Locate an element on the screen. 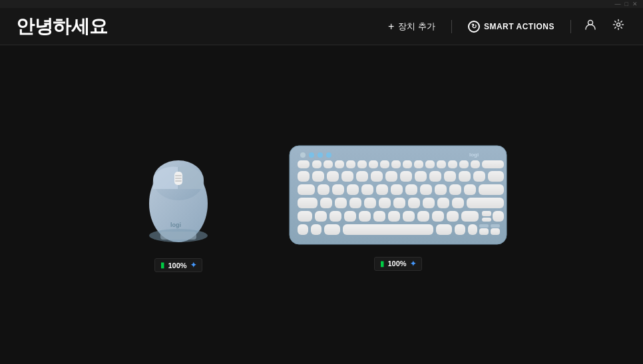  smart-actions-icon is located at coordinates (474, 27).